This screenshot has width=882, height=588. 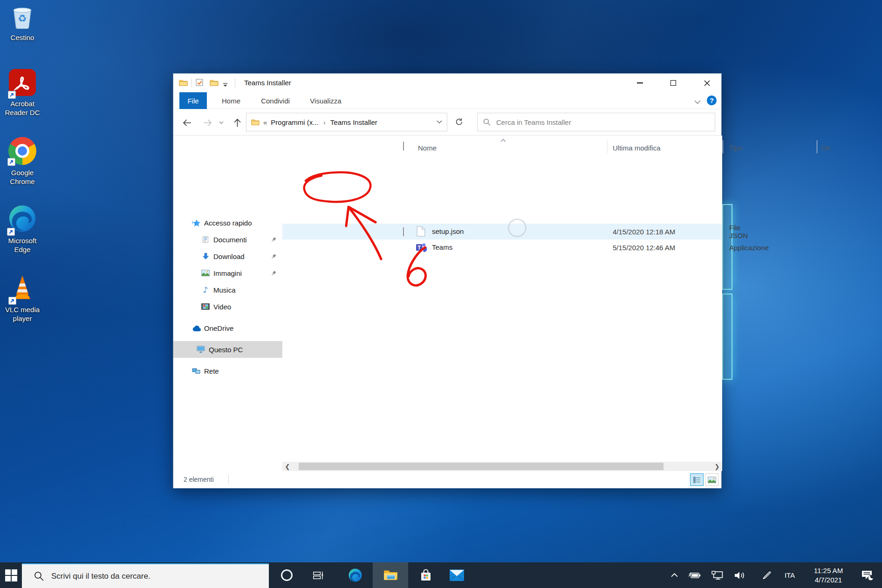 What do you see at coordinates (502, 466) in the screenshot?
I see `horizontal-scrollbar: ❮ ❯` at bounding box center [502, 466].